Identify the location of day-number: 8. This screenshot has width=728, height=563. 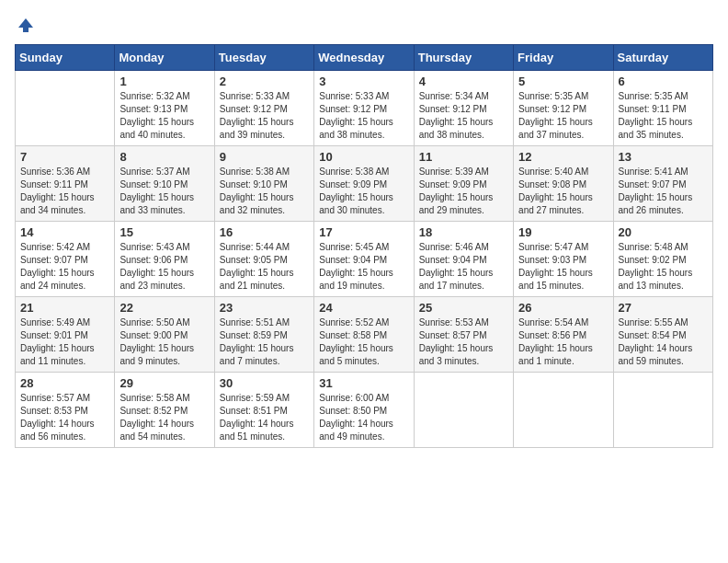
(164, 156).